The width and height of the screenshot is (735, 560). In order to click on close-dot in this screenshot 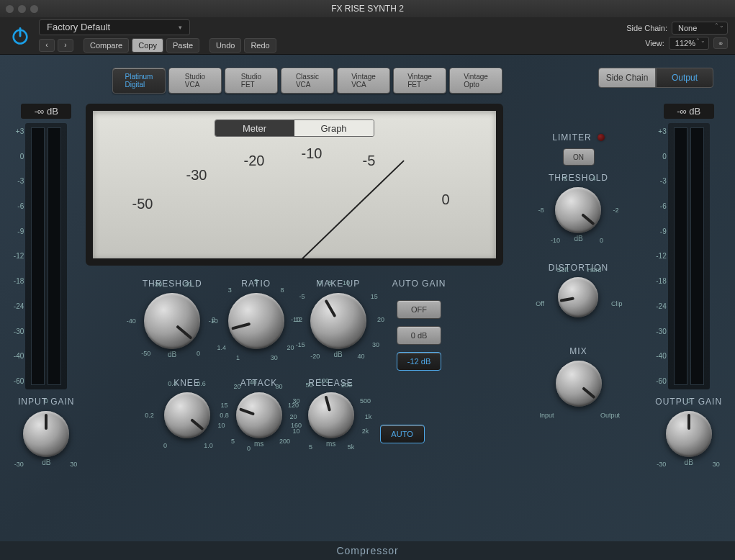, I will do `click(10, 9)`.